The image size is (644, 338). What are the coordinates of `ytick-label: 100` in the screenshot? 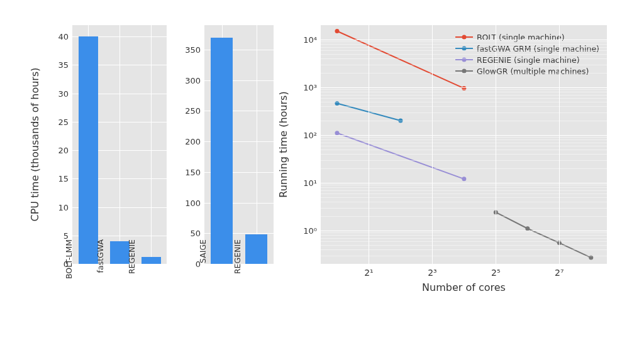 It's located at (195, 202).